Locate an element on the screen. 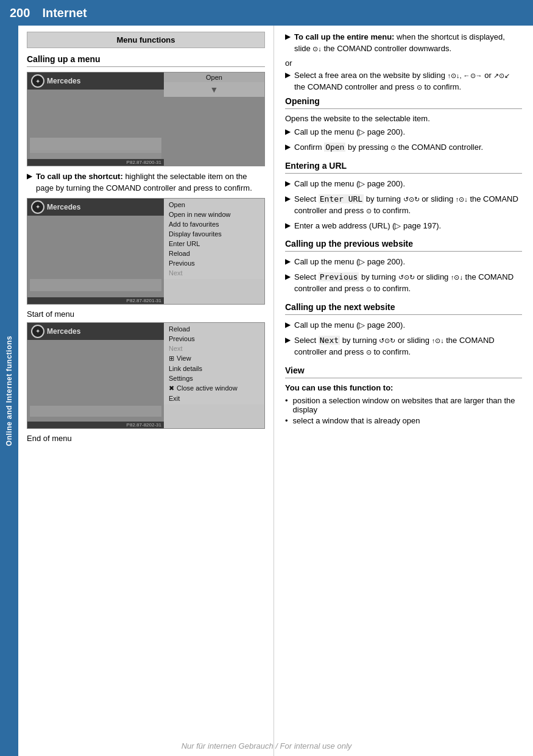  mercedes-logo-3: ✦ is located at coordinates (38, 331).